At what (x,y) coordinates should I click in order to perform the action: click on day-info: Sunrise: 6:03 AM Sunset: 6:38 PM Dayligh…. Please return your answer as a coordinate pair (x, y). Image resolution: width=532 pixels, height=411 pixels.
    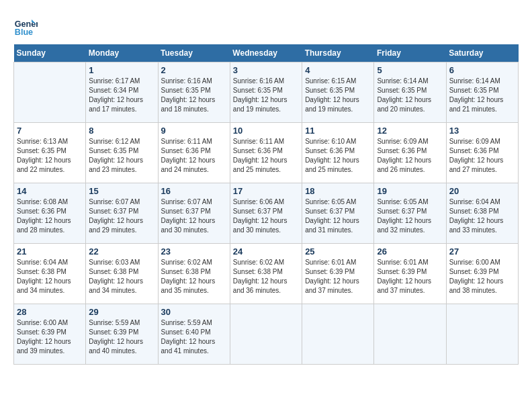
    Looking at the image, I should click on (122, 277).